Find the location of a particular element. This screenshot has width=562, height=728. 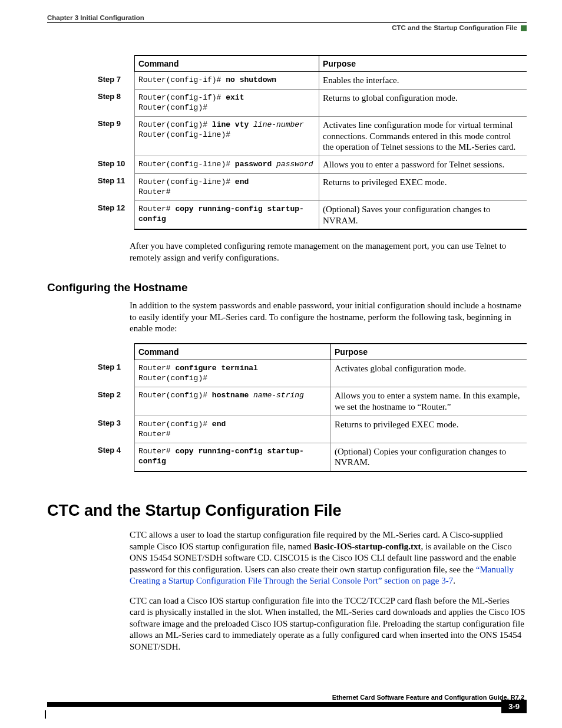

heading-configuring-hostname: Configuring the Hostname is located at coordinates (287, 288).